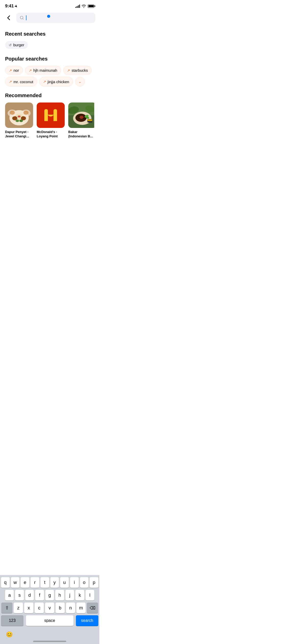 The width and height of the screenshot is (298, 644). Describe the element at coordinates (19, 134) in the screenshot. I see `rec-name-dapur: Dapur Penyet -Jewel Changi...` at that location.